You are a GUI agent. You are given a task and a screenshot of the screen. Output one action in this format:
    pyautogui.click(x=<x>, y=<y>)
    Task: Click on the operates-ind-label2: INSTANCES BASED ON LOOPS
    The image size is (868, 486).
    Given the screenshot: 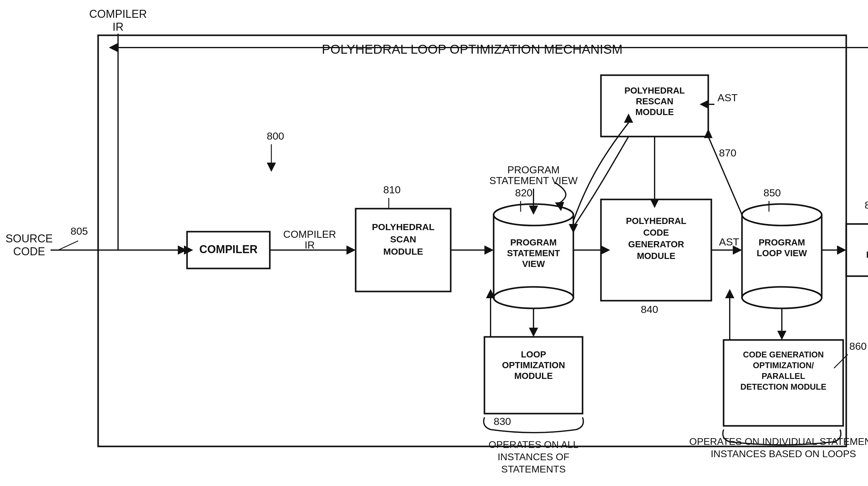 What is the action you would take?
    pyautogui.click(x=783, y=454)
    